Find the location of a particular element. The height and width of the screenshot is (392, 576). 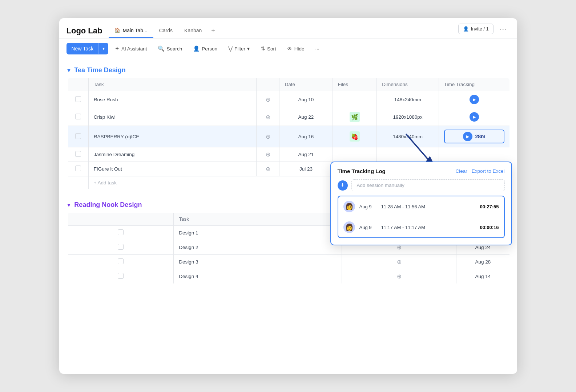

task-date: Aug 21 is located at coordinates (306, 155).